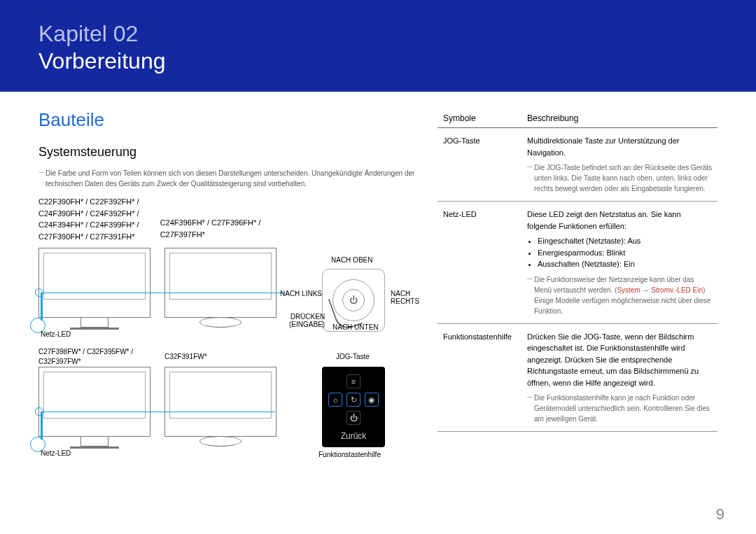 The image size is (756, 534). I want to click on nach-unten-label: NACH UNTEN, so click(356, 328).